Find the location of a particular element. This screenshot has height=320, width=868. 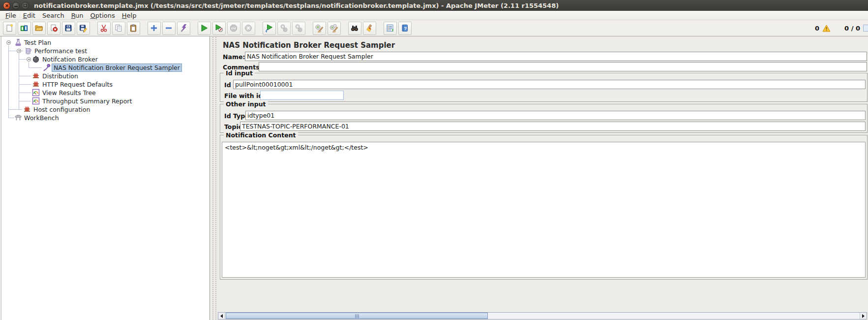

tree-node-nas-sampler: NAS Notification Broker Request Sampler is located at coordinates (105, 68).